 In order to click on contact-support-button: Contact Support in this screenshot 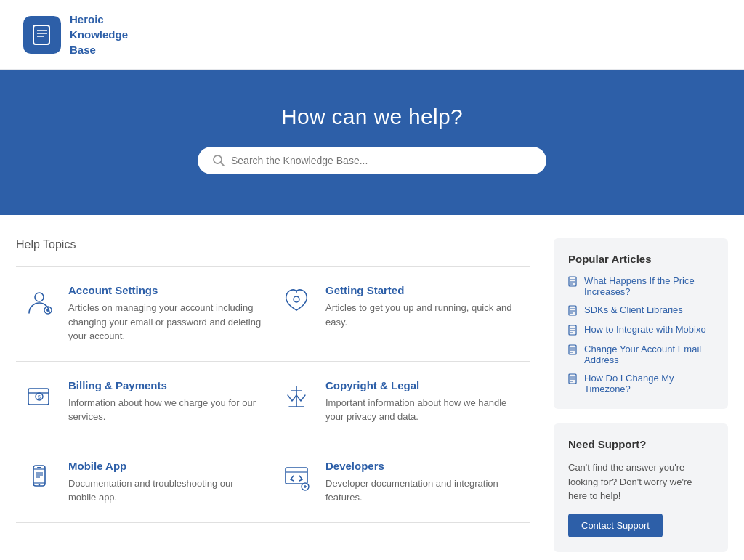, I will do `click(615, 526)`.